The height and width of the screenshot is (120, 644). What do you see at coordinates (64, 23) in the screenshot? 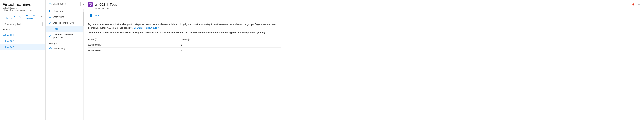
I see `sidebar-item-iam-label: Access control (IAM)` at bounding box center [64, 23].